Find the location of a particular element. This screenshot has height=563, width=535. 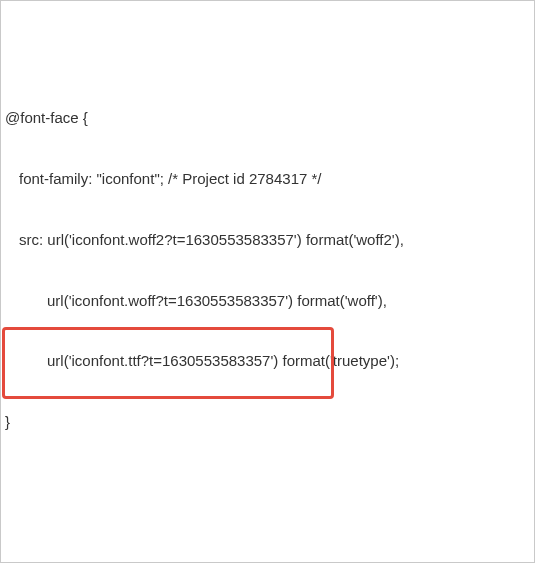

code-line: url('iconfont.ttf?t=1630553583357') form… is located at coordinates (266, 361).